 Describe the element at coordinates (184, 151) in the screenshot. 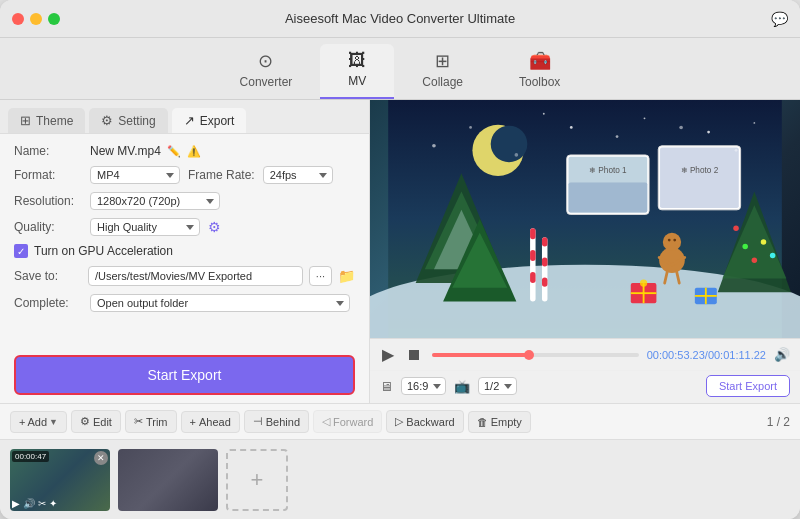

I see `name-row: Name: New MV.mp4 ✏️ ⚠️` at that location.